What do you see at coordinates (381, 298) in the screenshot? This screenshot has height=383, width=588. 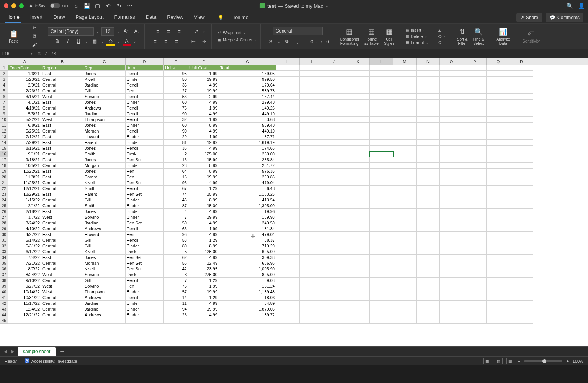 I see `cell-L41` at bounding box center [381, 298].